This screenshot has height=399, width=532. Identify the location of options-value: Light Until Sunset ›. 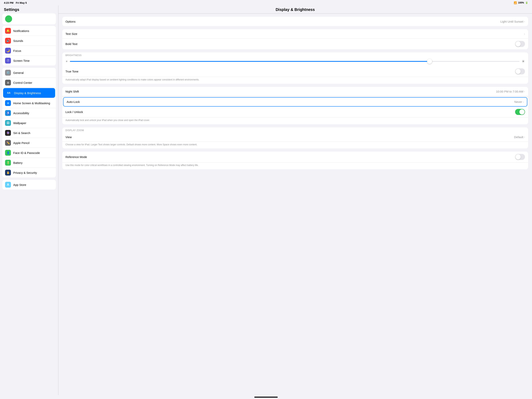
(513, 22).